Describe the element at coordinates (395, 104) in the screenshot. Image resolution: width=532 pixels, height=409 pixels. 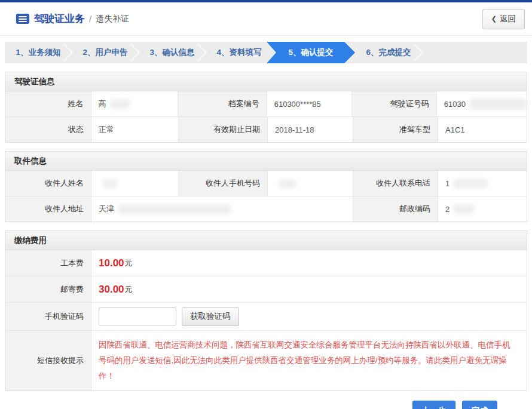
I see `license-number-label: 驾驶证号码` at that location.